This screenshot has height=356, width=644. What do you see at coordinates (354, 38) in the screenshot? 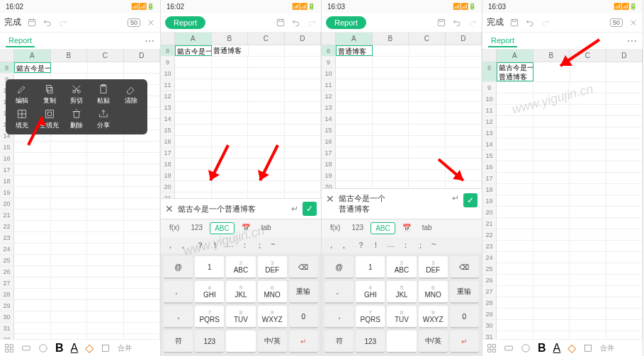
I see `col-a: A` at bounding box center [354, 38].